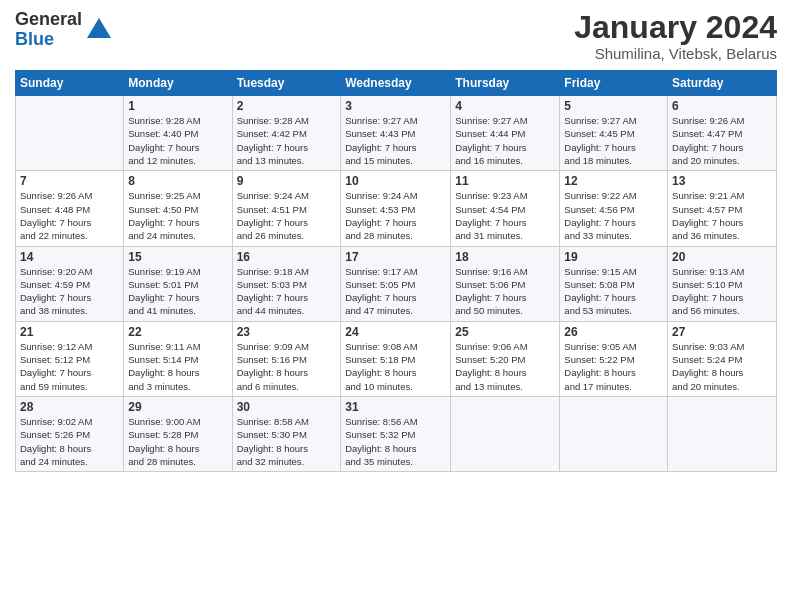 Image resolution: width=792 pixels, height=612 pixels. What do you see at coordinates (505, 216) in the screenshot?
I see `day-info: Sunrise: 9:23 AM Sunset: 4:54 PM Dayligh…` at bounding box center [505, 216].